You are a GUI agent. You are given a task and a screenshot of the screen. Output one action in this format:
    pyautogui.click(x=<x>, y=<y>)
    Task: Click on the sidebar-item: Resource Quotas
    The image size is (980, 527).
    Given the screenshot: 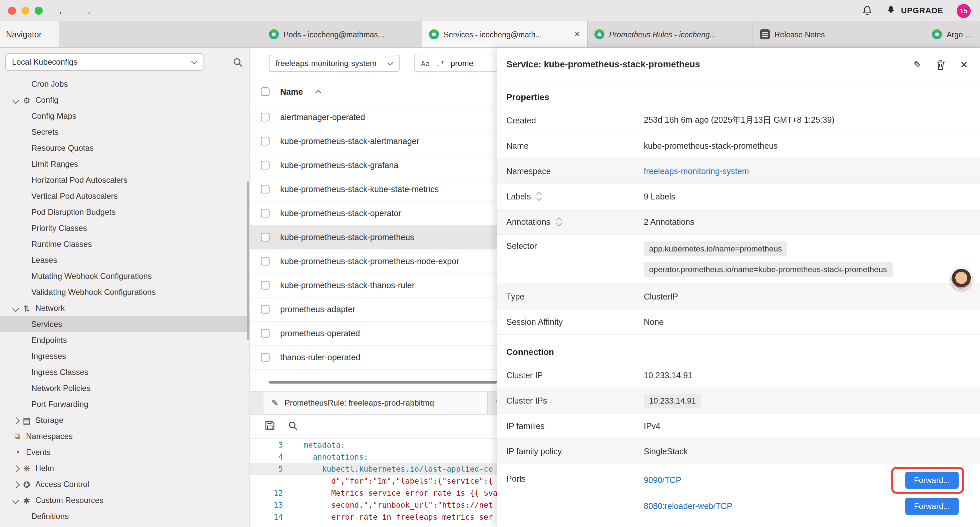 What is the action you would take?
    pyautogui.click(x=125, y=148)
    